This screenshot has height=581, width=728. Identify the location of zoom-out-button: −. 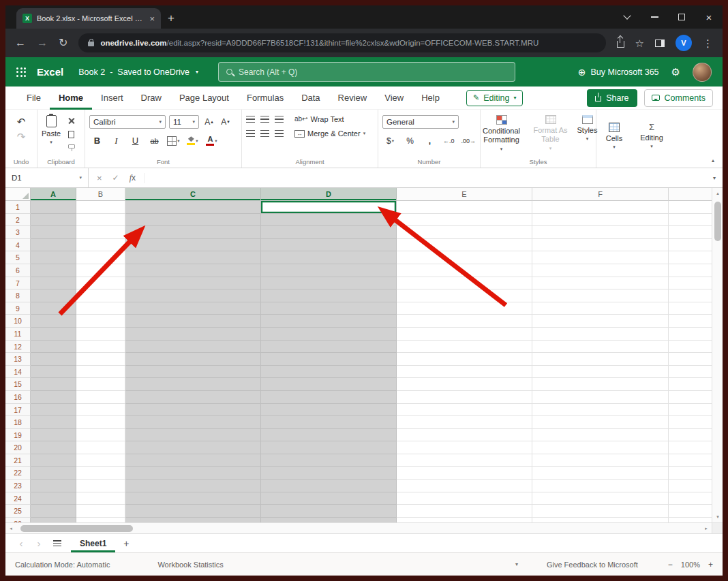
(671, 565).